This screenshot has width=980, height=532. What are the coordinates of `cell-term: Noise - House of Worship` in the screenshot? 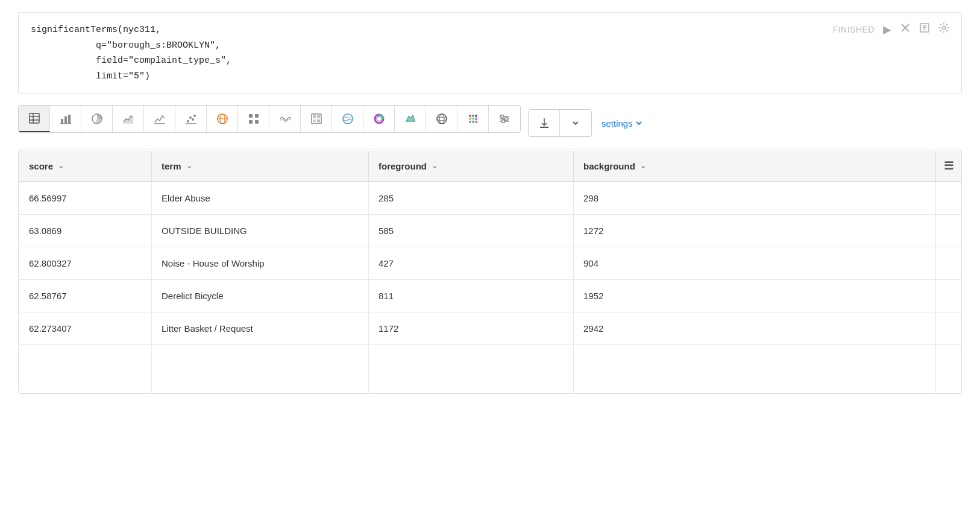 It's located at (260, 264).